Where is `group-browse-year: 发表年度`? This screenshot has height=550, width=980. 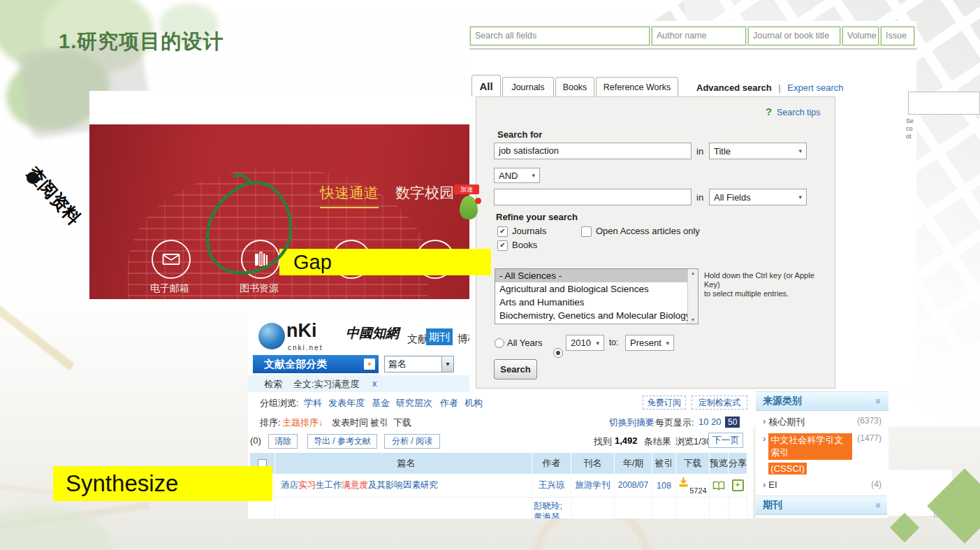 group-browse-year: 发表年度 is located at coordinates (346, 403).